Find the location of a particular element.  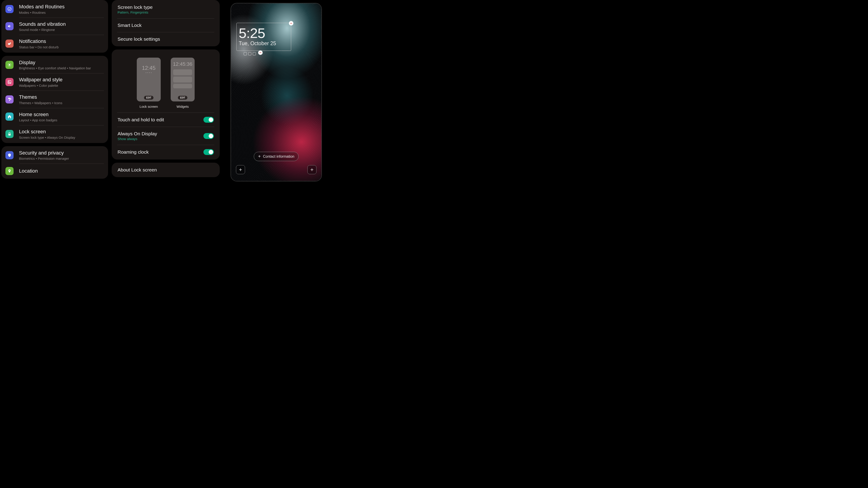

brightness-icon is located at coordinates (9, 65).